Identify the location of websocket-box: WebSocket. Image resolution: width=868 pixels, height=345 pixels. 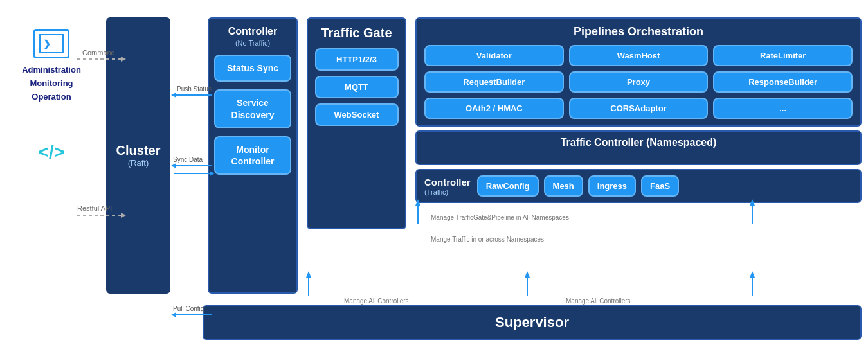
(357, 114).